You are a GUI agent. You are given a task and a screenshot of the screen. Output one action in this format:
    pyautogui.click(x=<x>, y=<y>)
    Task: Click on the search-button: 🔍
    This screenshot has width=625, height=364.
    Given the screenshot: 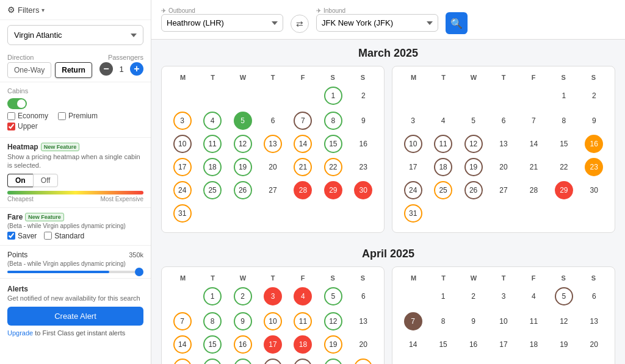 What is the action you would take?
    pyautogui.click(x=457, y=23)
    